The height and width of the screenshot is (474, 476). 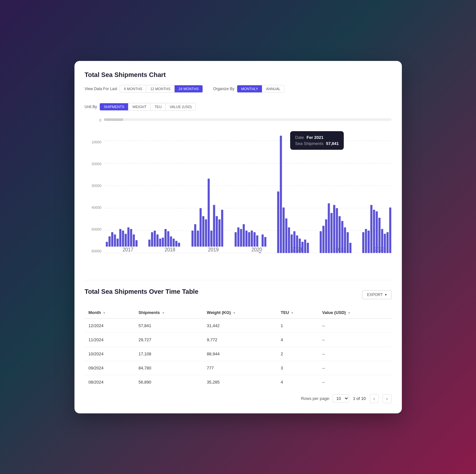 I want to click on unit-label: Unit By, so click(x=91, y=107).